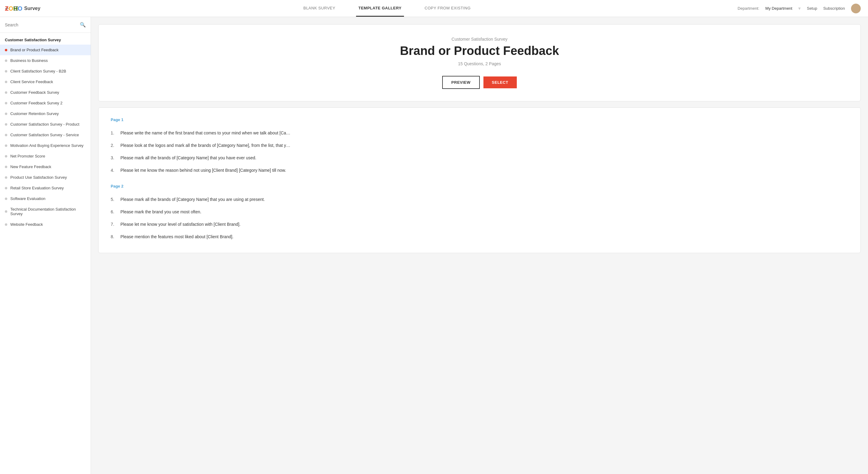 The image size is (868, 474). Describe the element at coordinates (479, 200) in the screenshot. I see `question-item: 5.Please mark all the brands of [Categor…` at that location.